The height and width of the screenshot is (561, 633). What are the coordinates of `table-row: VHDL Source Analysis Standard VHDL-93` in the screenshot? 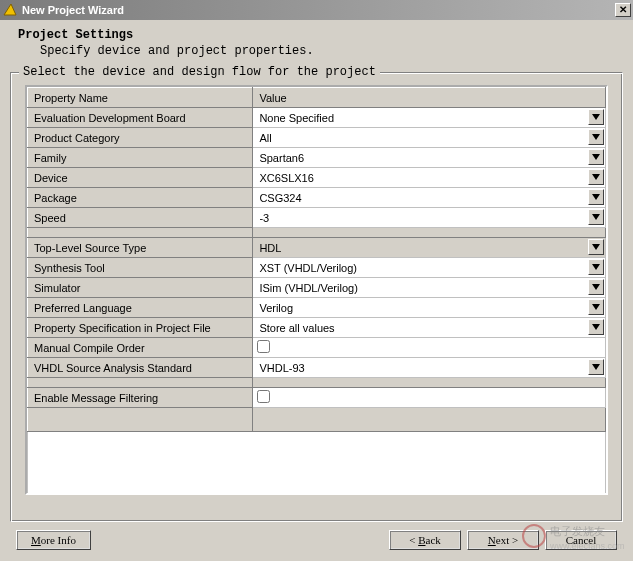 It's located at (317, 368).